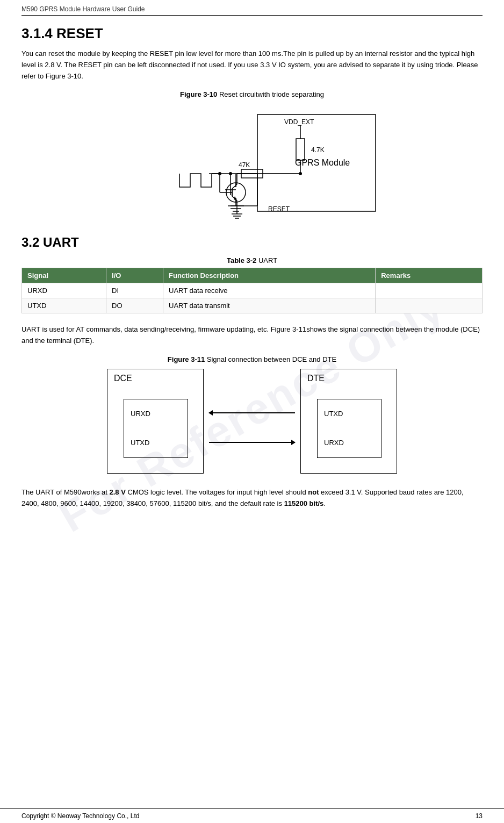 Image resolution: width=504 pixels, height=823 pixels. I want to click on arrow-right-line, so click(252, 442).